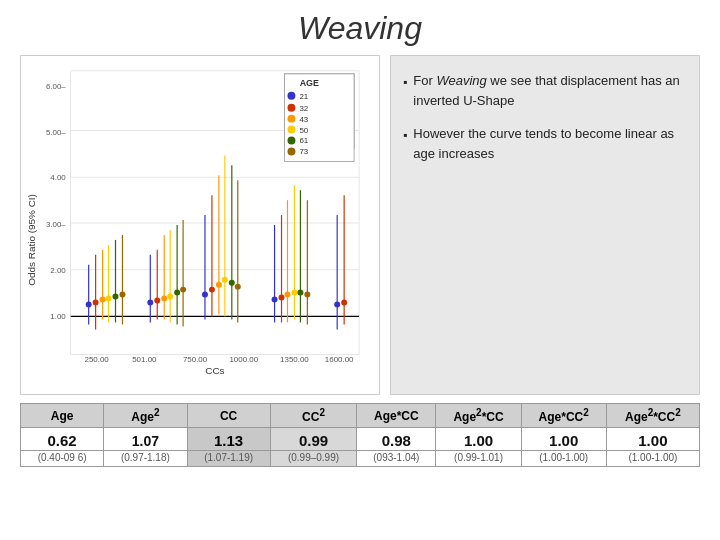 This screenshot has width=720, height=540. I want to click on col-age-cc: Age*CC, so click(396, 416).